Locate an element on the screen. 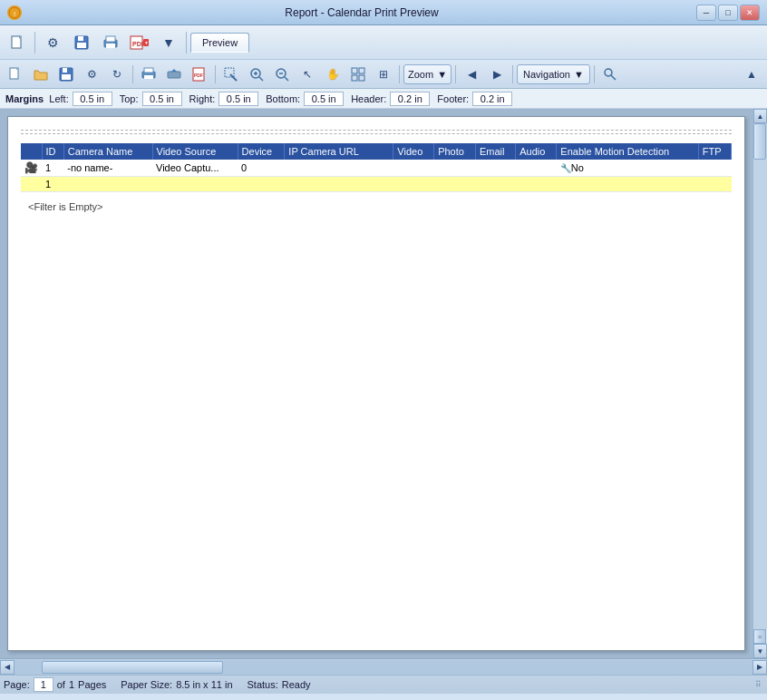 This screenshot has width=767, height=700. tb2-grid2-button: ⊞ is located at coordinates (384, 74).